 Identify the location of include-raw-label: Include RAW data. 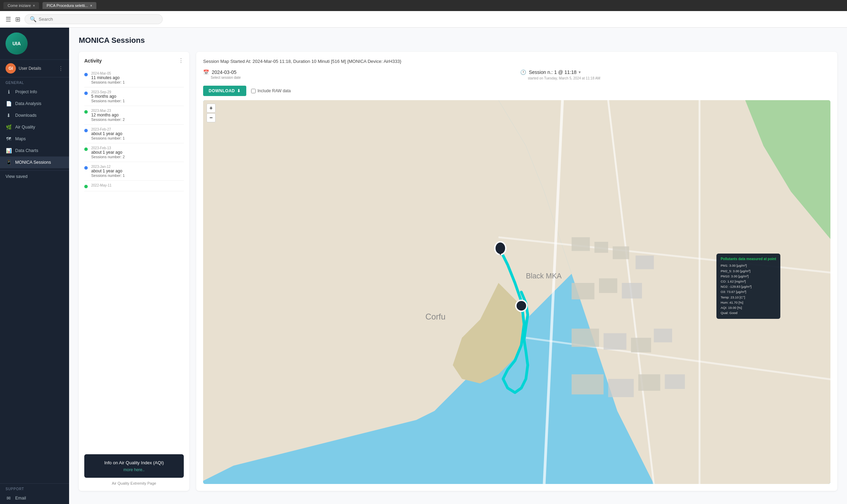
(271, 91).